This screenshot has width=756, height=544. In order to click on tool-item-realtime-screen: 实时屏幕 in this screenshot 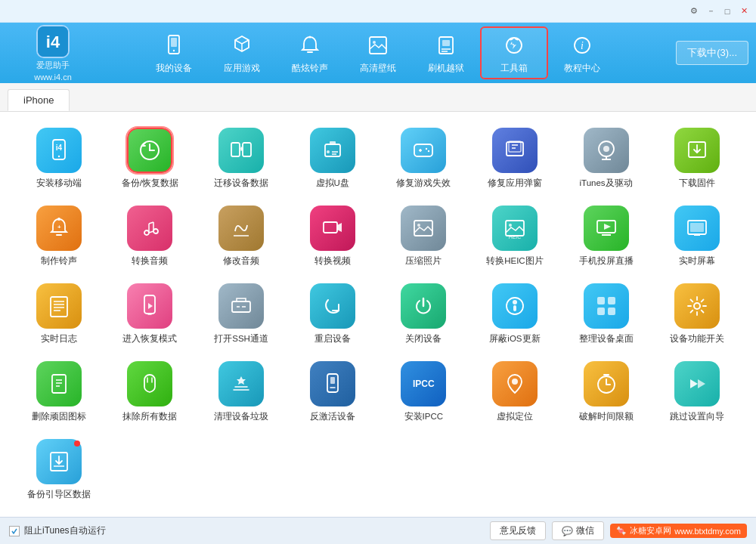, I will do `click(697, 236)`.